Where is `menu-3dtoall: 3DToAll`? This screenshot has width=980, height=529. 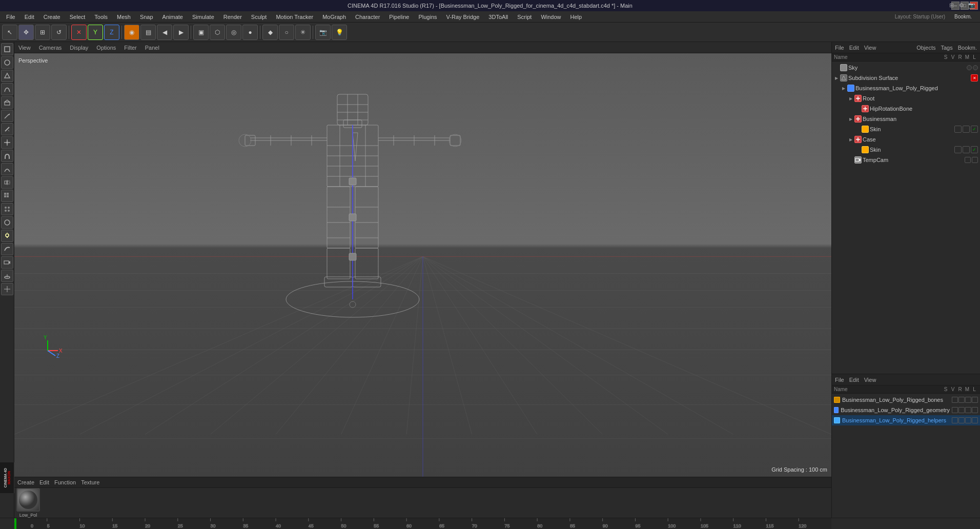 menu-3dtoall: 3DToAll is located at coordinates (498, 17).